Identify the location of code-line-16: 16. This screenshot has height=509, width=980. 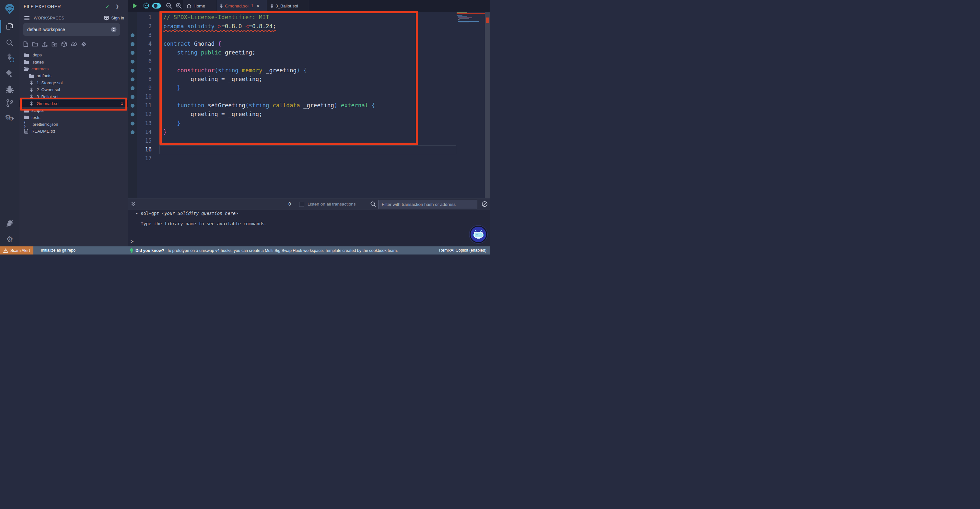
(309, 150).